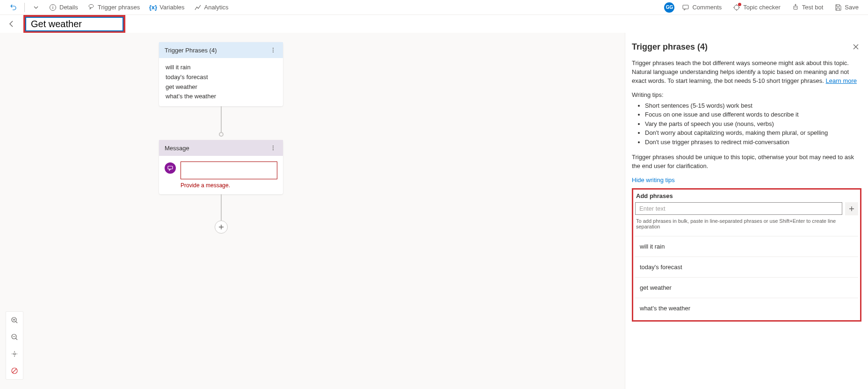  I want to click on message-card: Message Provide a message., so click(221, 167).